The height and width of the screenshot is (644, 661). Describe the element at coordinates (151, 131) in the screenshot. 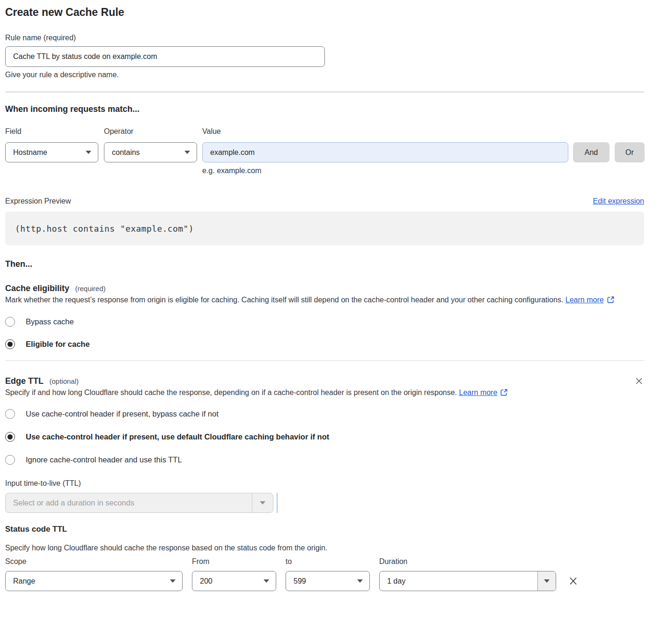

I see `operator-label: Operator` at that location.